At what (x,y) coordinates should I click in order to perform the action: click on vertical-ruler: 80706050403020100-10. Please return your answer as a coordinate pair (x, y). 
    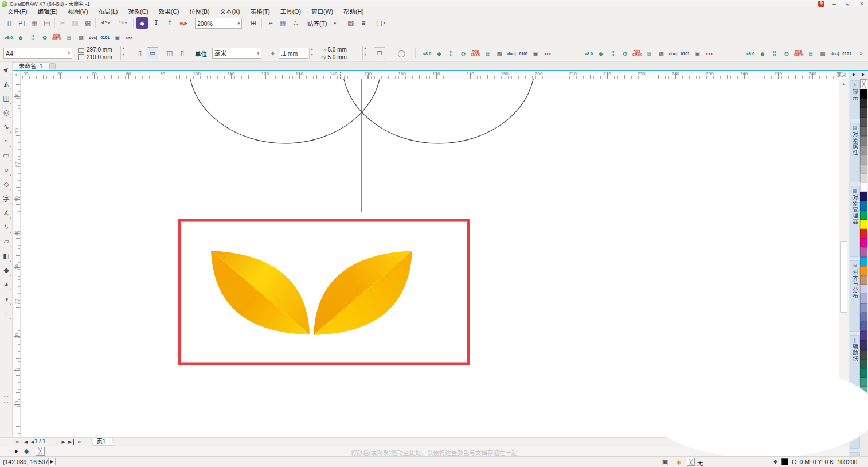
    Looking at the image, I should click on (17, 258).